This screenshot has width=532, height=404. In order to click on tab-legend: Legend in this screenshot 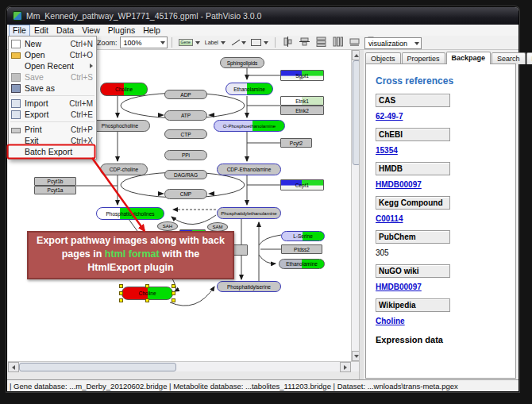, I will do `click(529, 59)`.